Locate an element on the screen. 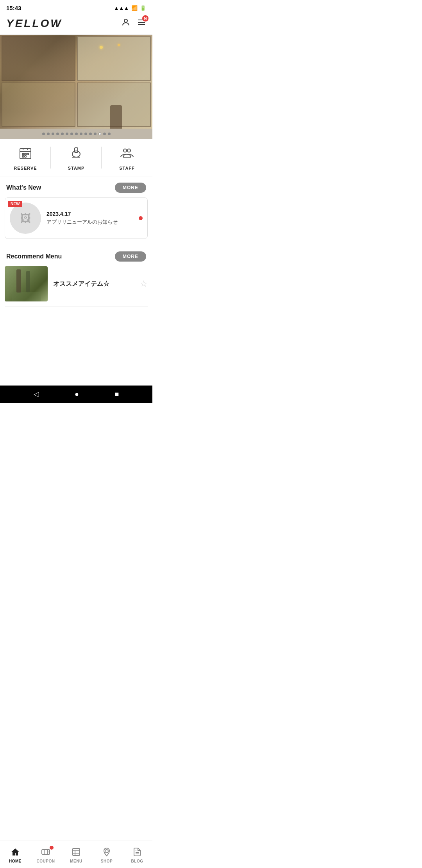 The width and height of the screenshot is (422, 868). staff-label: STAFF is located at coordinates (127, 168).